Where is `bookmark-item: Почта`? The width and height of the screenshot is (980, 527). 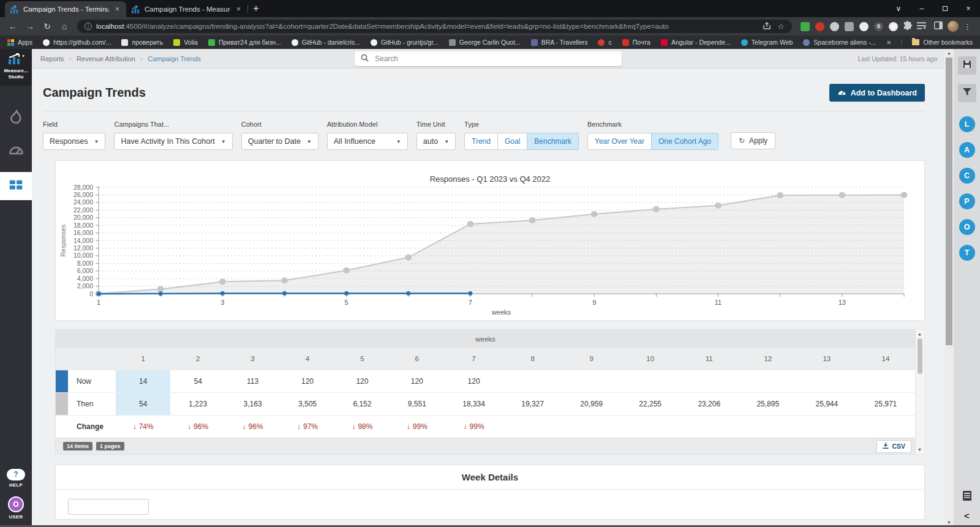
bookmark-item: Почта is located at coordinates (636, 42).